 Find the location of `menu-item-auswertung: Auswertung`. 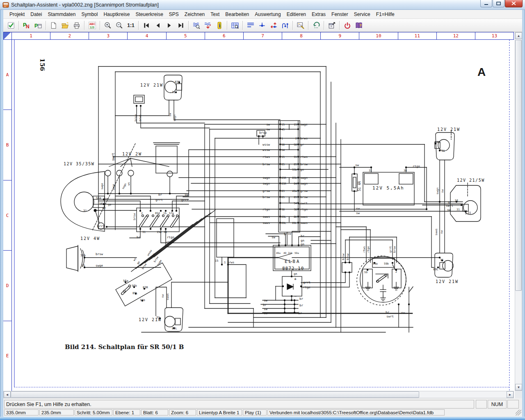

menu-item-auswertung: Auswertung is located at coordinates (267, 14).